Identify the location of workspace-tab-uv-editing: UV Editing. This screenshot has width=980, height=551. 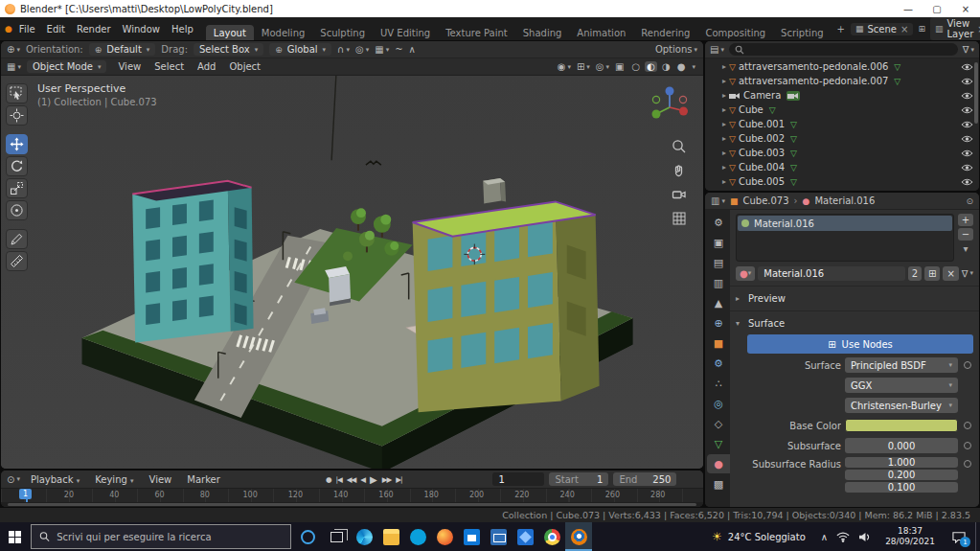
(405, 33).